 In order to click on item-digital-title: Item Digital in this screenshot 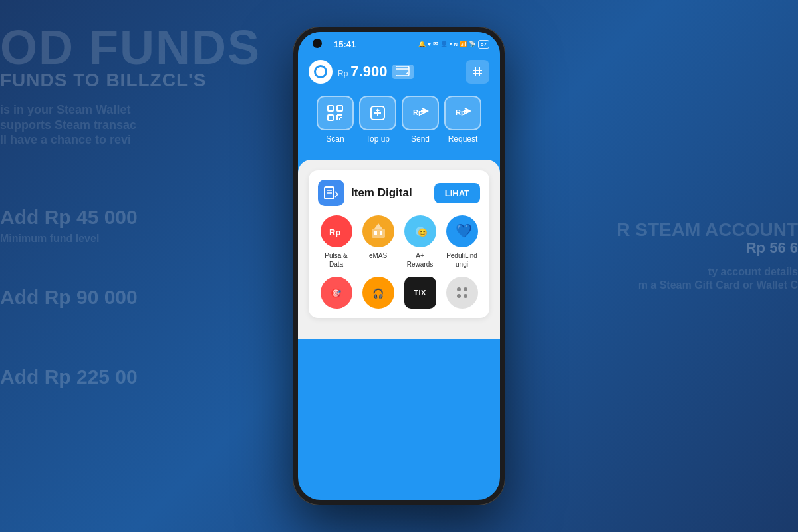, I will do `click(382, 193)`.